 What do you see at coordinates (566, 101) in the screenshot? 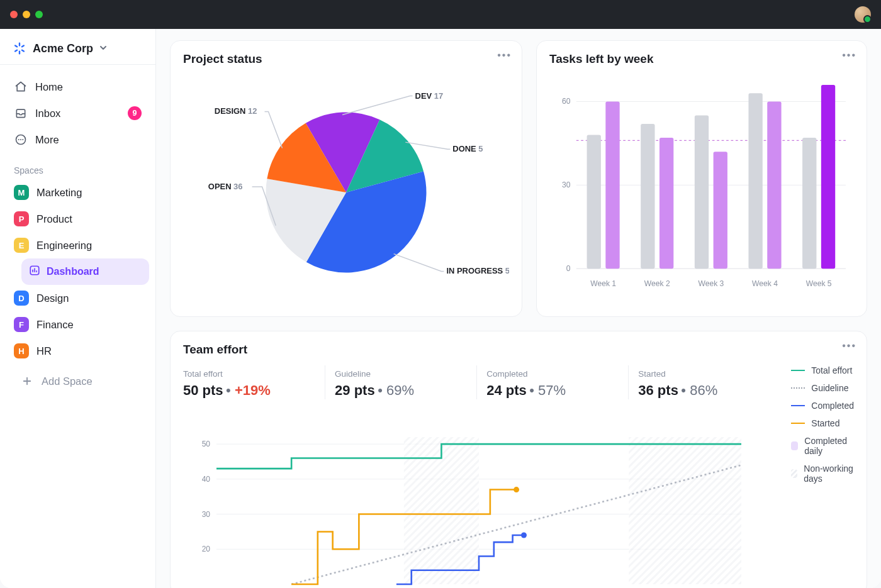
I see `svg-text: 60` at bounding box center [566, 101].